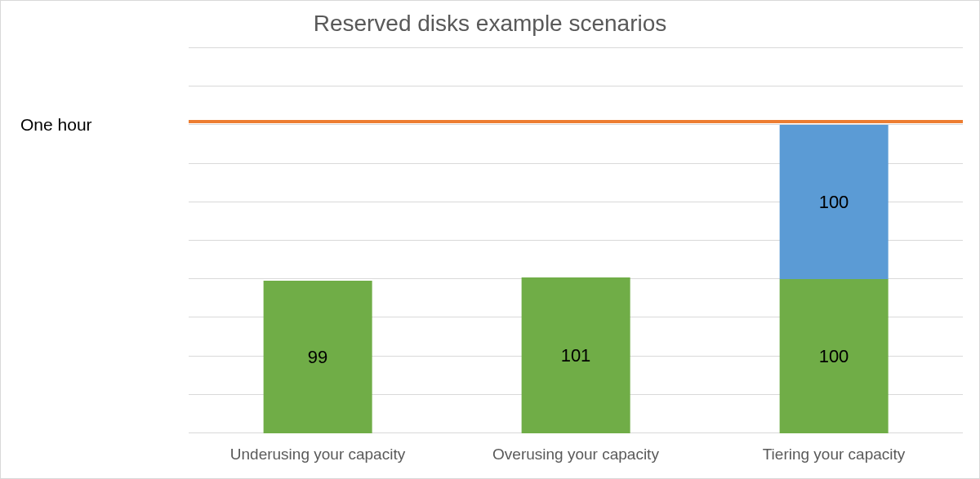 The width and height of the screenshot is (980, 479). What do you see at coordinates (577, 356) in the screenshot?
I see `bar-segment-green: 101` at bounding box center [577, 356].